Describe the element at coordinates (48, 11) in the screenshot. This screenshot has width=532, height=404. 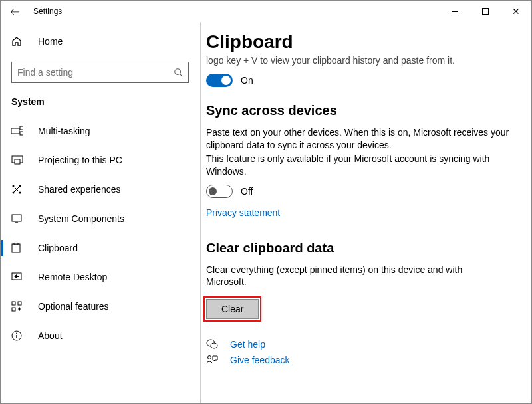
I see `window-title: Settings` at that location.